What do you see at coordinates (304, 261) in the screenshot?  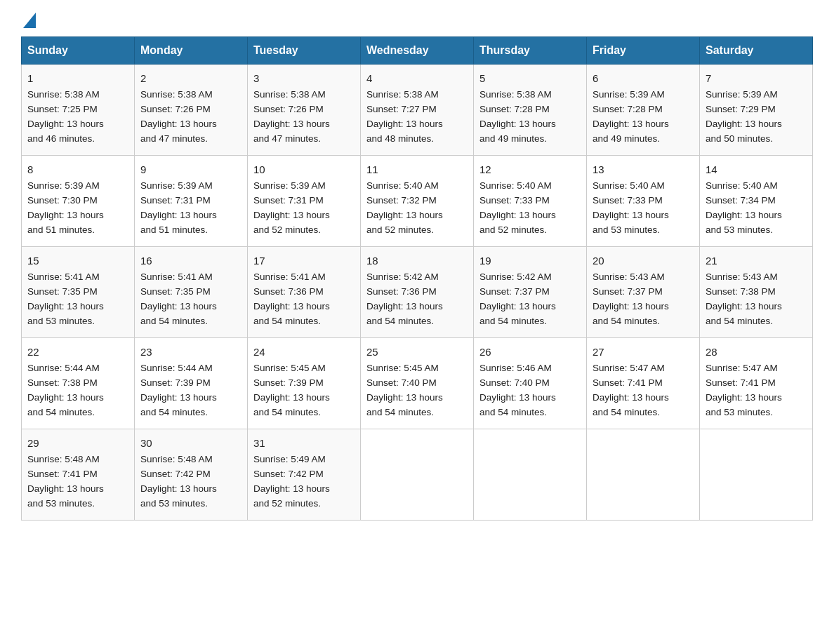 I see `day-number: 17` at bounding box center [304, 261].